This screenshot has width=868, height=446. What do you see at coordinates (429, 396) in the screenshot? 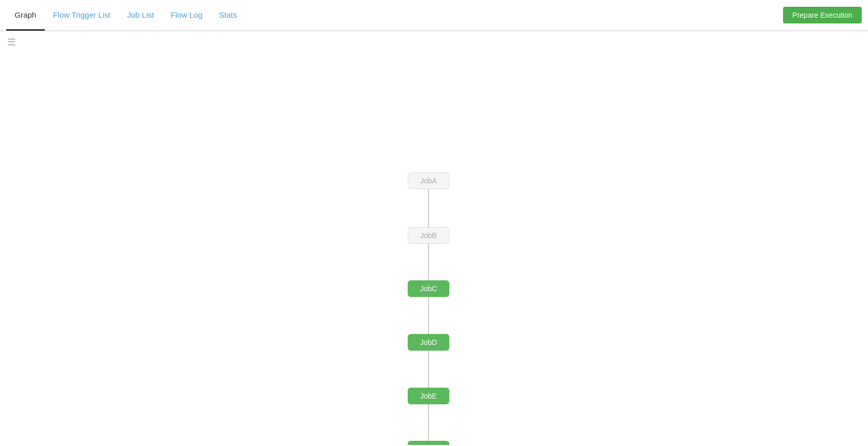
I see `job-node-jobE: JobE` at bounding box center [429, 396].